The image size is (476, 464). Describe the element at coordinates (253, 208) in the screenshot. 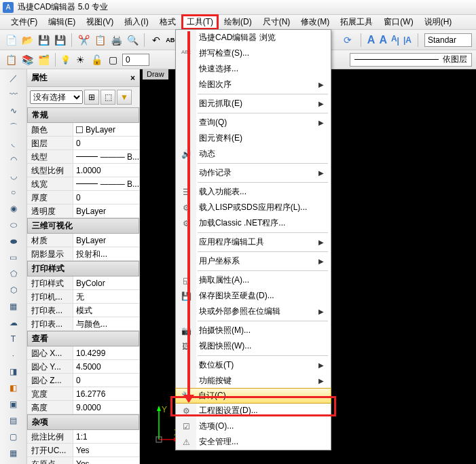

I see `menu-item: ⚙载入LISP或SDS应用程序(L)...` at that location.